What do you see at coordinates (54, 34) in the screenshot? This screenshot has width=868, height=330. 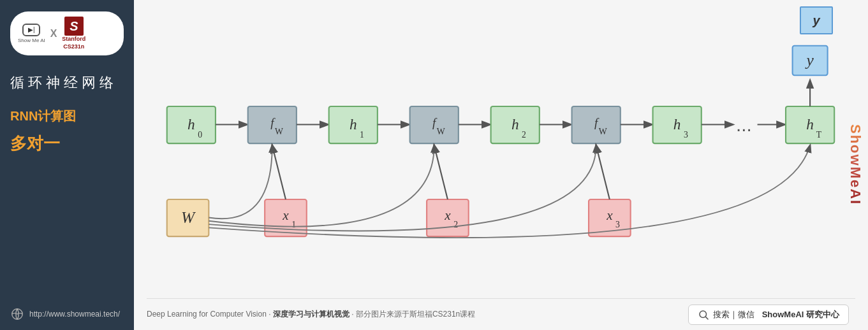 I see `x-separator: X` at bounding box center [54, 34].